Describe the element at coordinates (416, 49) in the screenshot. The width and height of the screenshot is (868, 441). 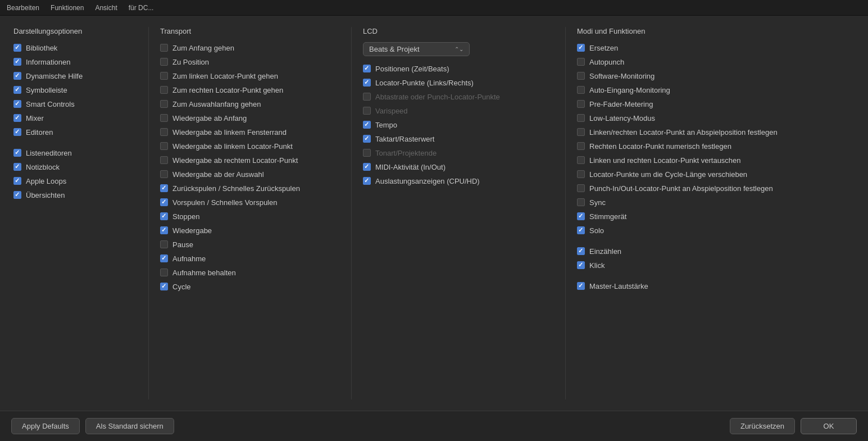
I see `lcd-dropdown: Beats & Projekt ⌃⌄` at that location.